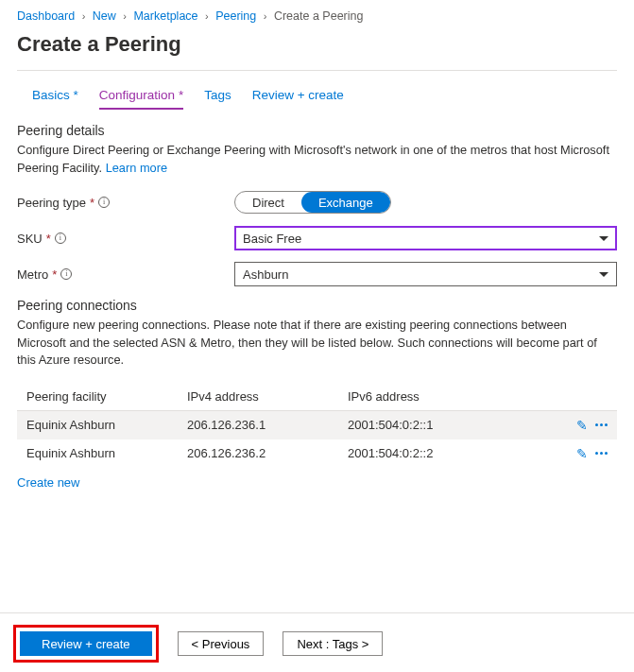 Image resolution: width=634 pixels, height=672 pixels. I want to click on tab-basics: Basics *, so click(55, 98).